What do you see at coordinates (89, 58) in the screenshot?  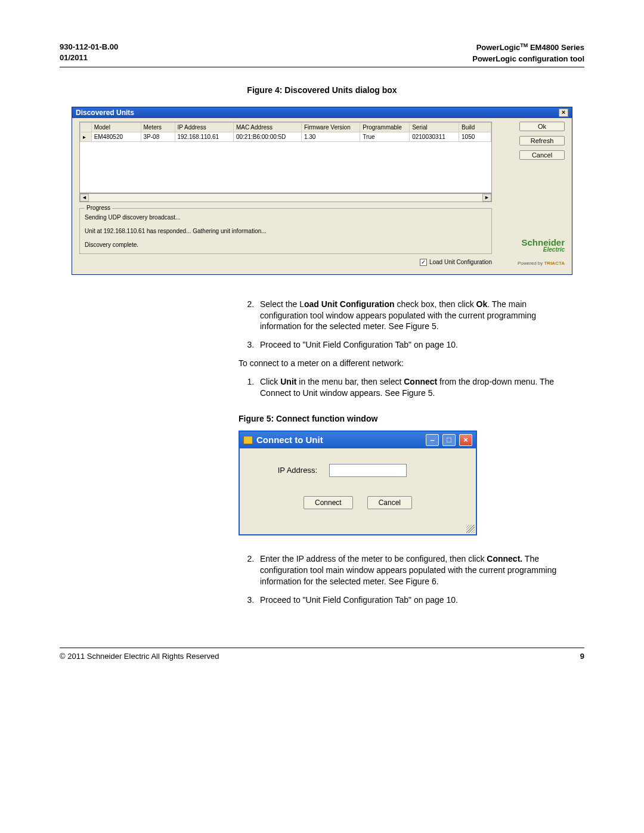 I see `doc-date: 01/2011` at bounding box center [89, 58].